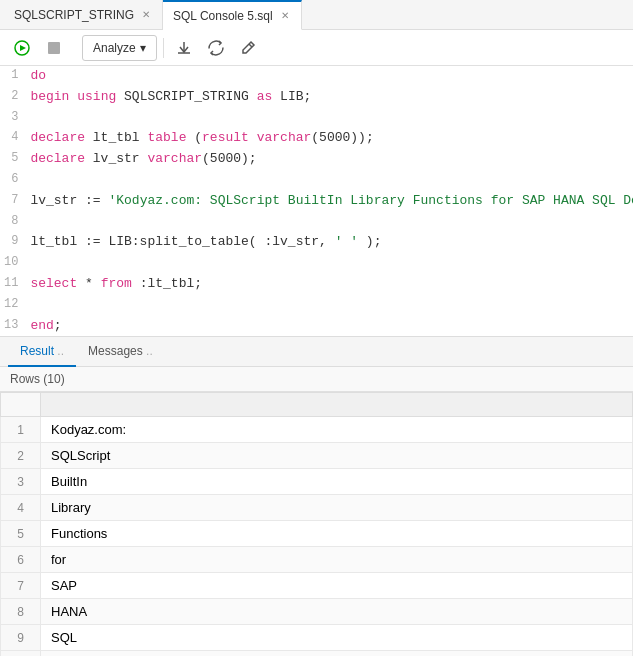 The height and width of the screenshot is (656, 633). Describe the element at coordinates (330, 160) in the screenshot. I see `line-code: declare lv_str varchar(5000);` at that location.